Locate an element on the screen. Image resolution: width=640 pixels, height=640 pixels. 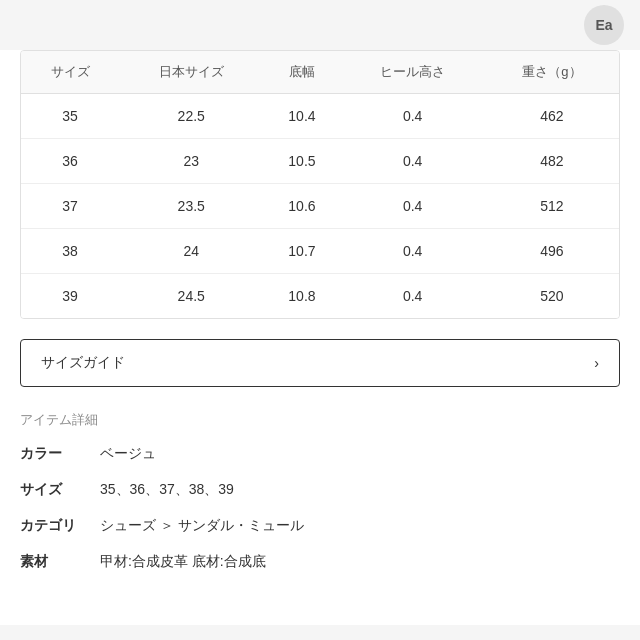
table-cell-bottom_width: 10.7 is located at coordinates (302, 252).